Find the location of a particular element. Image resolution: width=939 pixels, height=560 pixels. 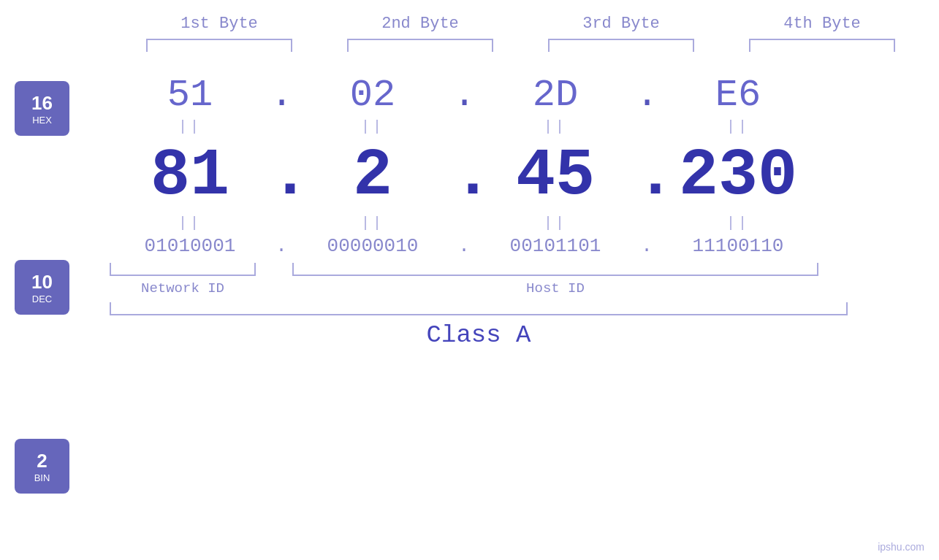

dec-val-1: 81 is located at coordinates (190, 176).